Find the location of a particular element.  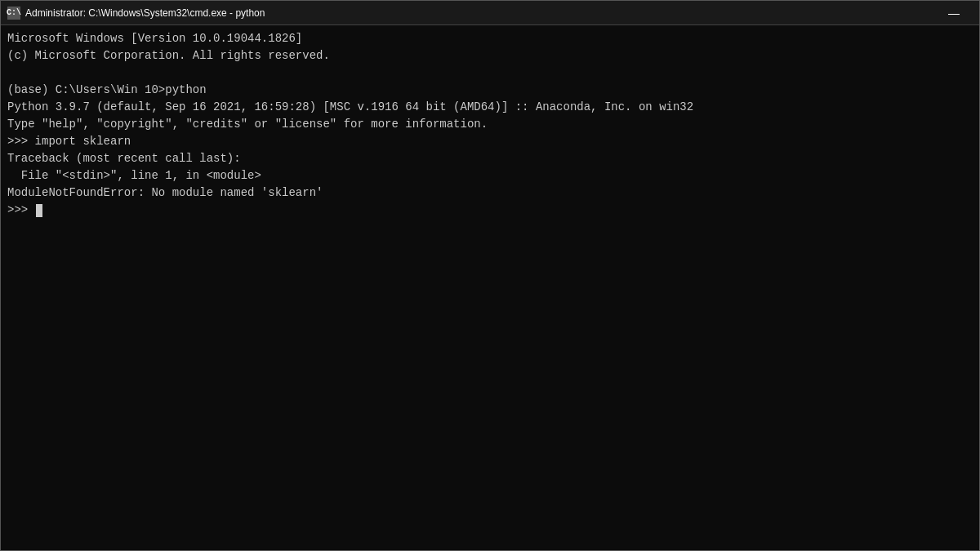

title-bar-left: C:\ Administrator: C:\Windows\System32\c… is located at coordinates (136, 13).